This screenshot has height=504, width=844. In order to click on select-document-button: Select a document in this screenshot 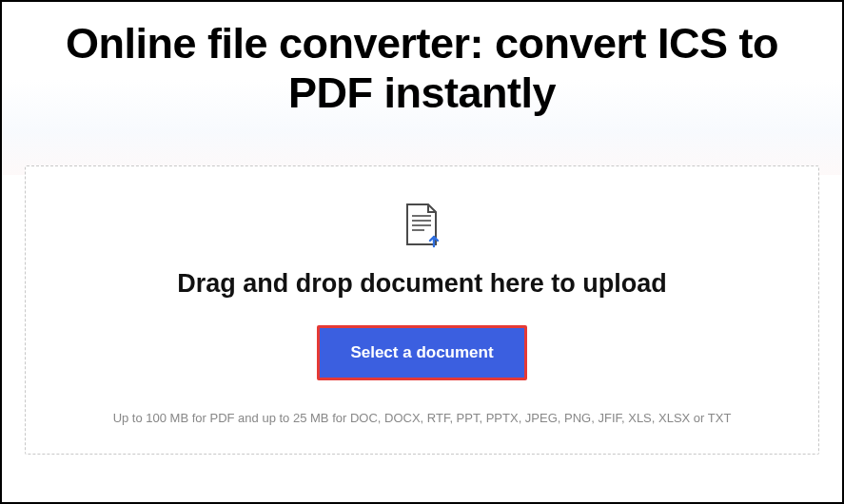, I will do `click(422, 353)`.